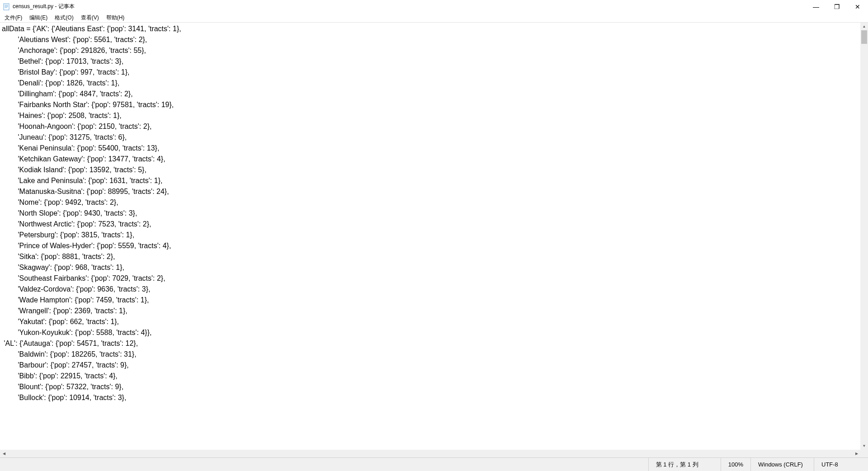  I want to click on notepad-icon, so click(6, 7).